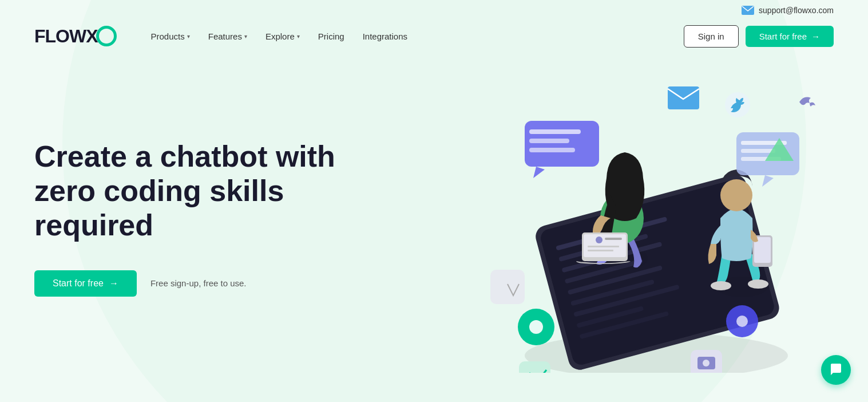 The image size is (868, 402). I want to click on nav-pricing: Pricing, so click(331, 37).